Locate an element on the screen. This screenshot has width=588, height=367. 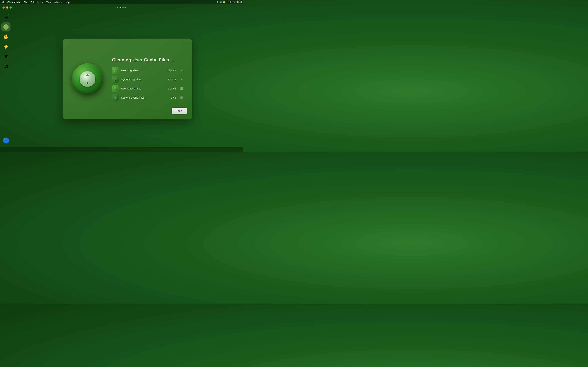
user-log-status: ✓ is located at coordinates (182, 70).